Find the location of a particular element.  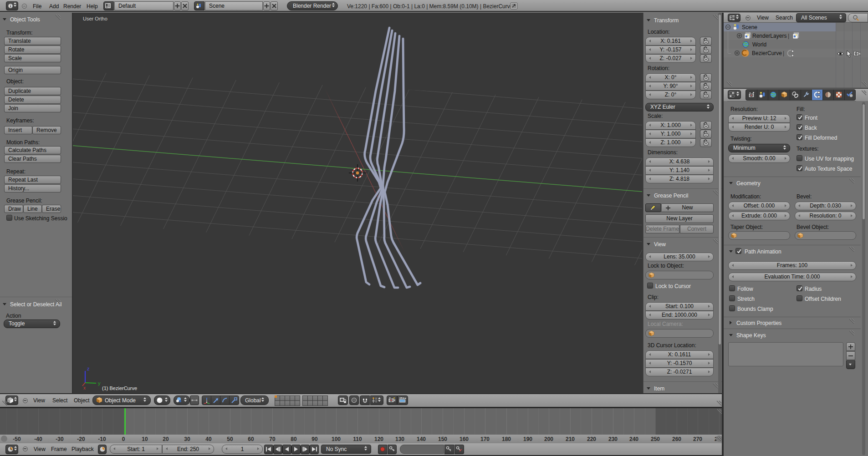

svg-text: z is located at coordinates (88, 369).